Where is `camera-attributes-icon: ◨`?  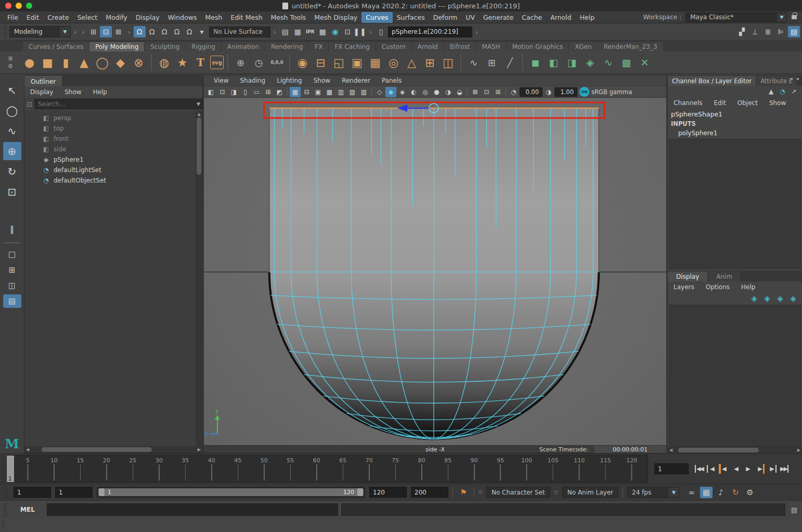
camera-attributes-icon: ◨ is located at coordinates (234, 92).